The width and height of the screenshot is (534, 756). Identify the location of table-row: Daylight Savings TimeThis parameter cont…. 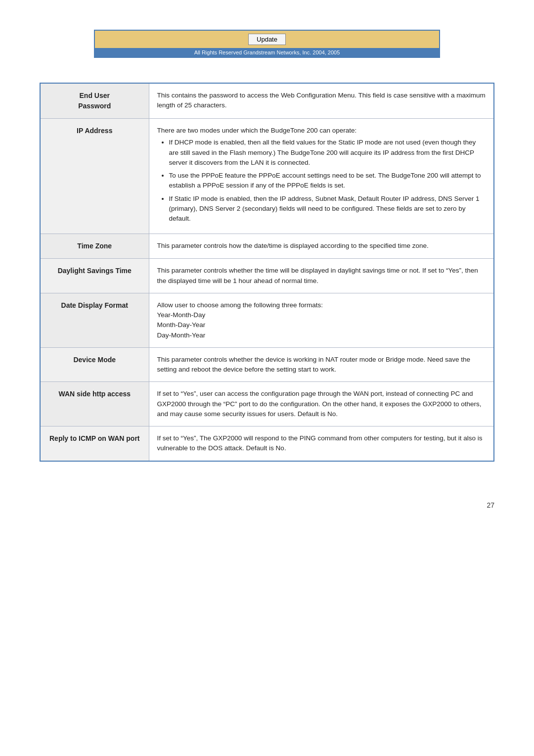
(267, 276).